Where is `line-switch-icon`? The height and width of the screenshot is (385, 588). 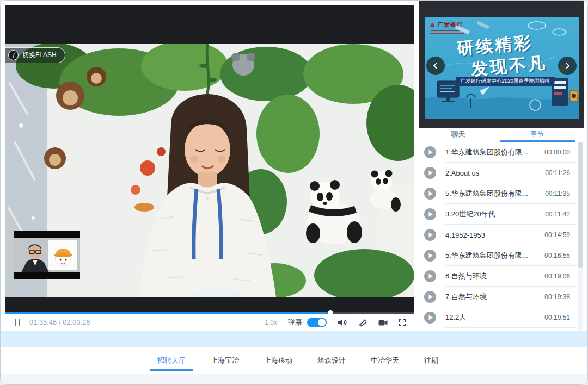
line-switch-icon is located at coordinates (363, 323).